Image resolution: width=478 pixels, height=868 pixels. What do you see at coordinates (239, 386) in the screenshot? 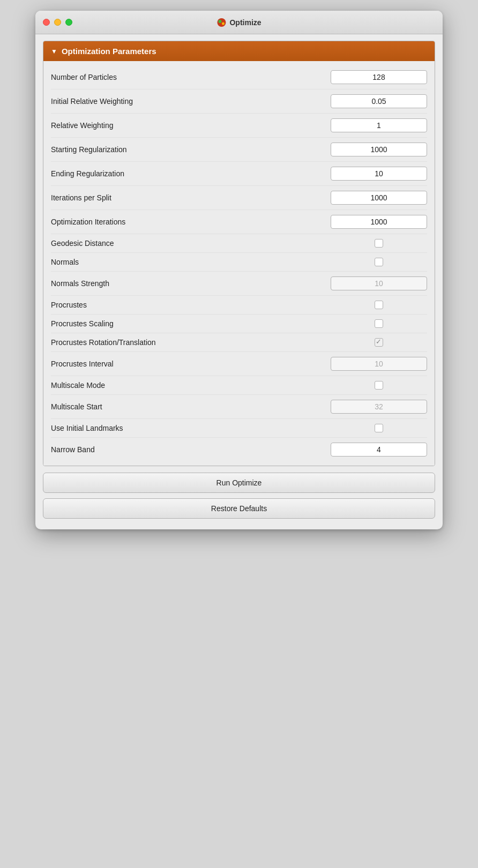
I see `param-row-multiscale-mode: Multiscale Mode` at bounding box center [239, 386].